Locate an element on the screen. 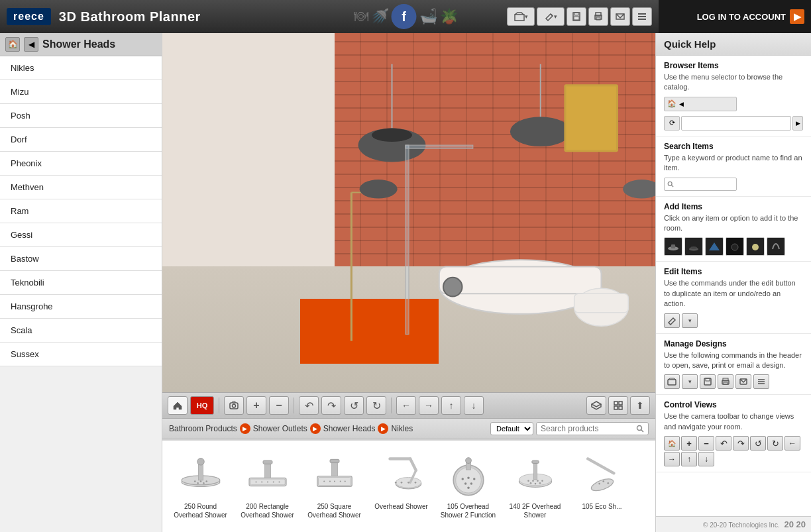 This screenshot has height=532, width=811. sidebar-item-gessi: Gessi is located at coordinates (81, 235).